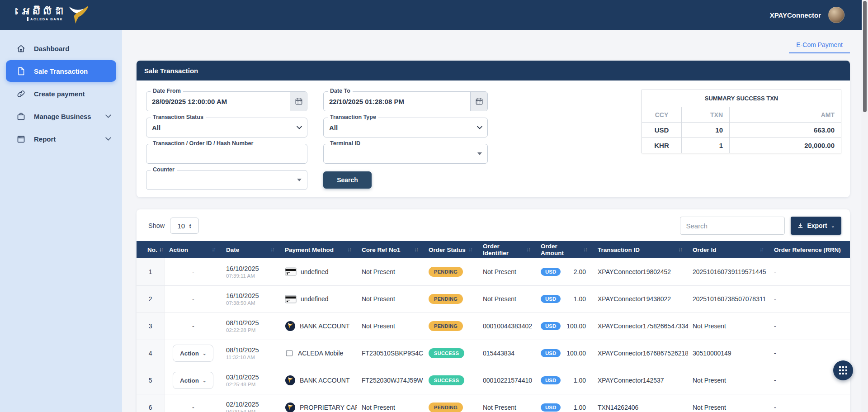  Describe the element at coordinates (156, 128) in the screenshot. I see `transaction-status-value: All` at that location.